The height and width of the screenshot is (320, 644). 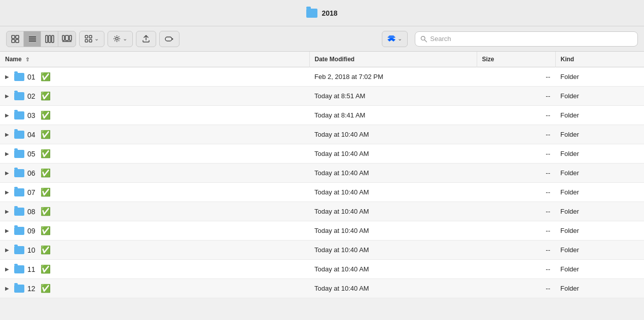 What do you see at coordinates (395, 39) in the screenshot?
I see `dropbox-button: ⌄` at bounding box center [395, 39].